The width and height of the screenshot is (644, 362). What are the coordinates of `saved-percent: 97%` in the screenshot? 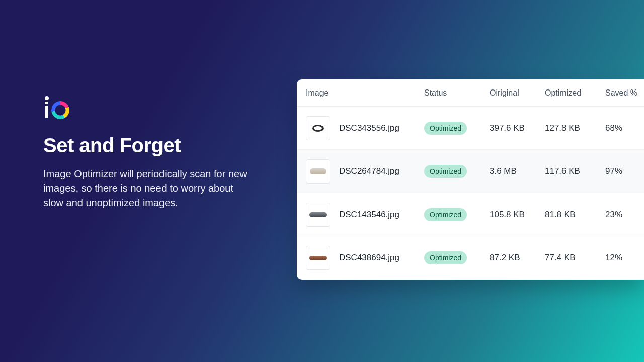 It's located at (625, 171).